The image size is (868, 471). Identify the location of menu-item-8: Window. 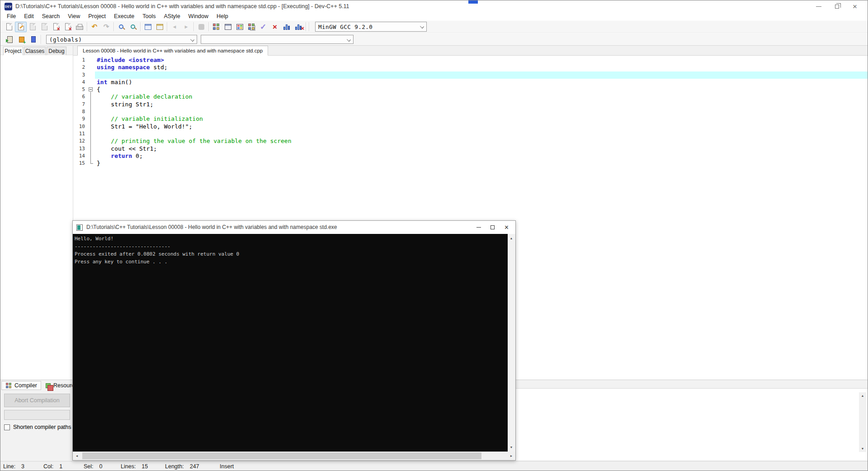
(198, 16).